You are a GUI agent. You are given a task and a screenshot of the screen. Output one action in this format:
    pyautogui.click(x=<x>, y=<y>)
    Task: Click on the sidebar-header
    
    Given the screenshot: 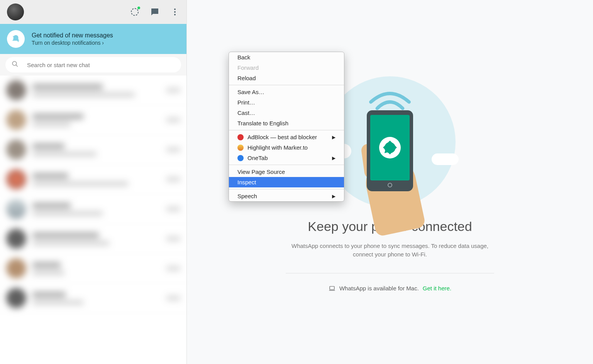 What is the action you would take?
    pyautogui.click(x=93, y=12)
    